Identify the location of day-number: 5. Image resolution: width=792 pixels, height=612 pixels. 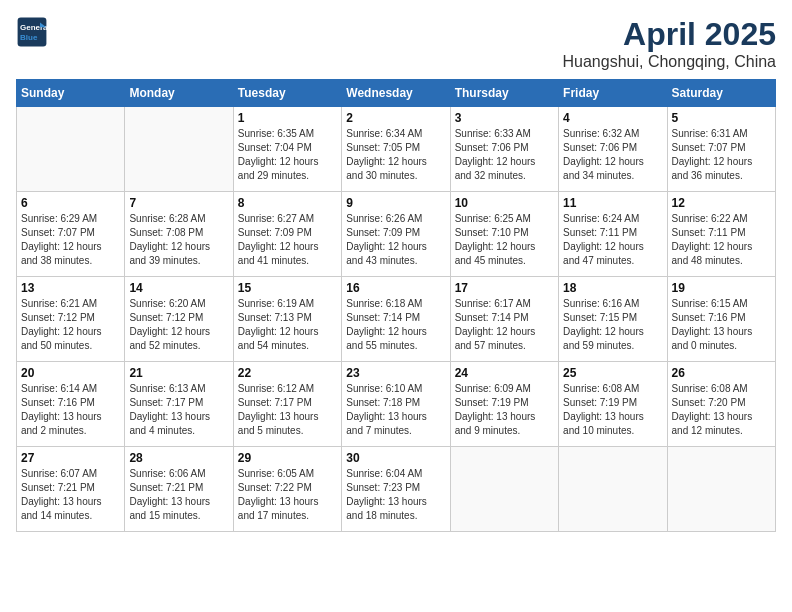
(722, 118).